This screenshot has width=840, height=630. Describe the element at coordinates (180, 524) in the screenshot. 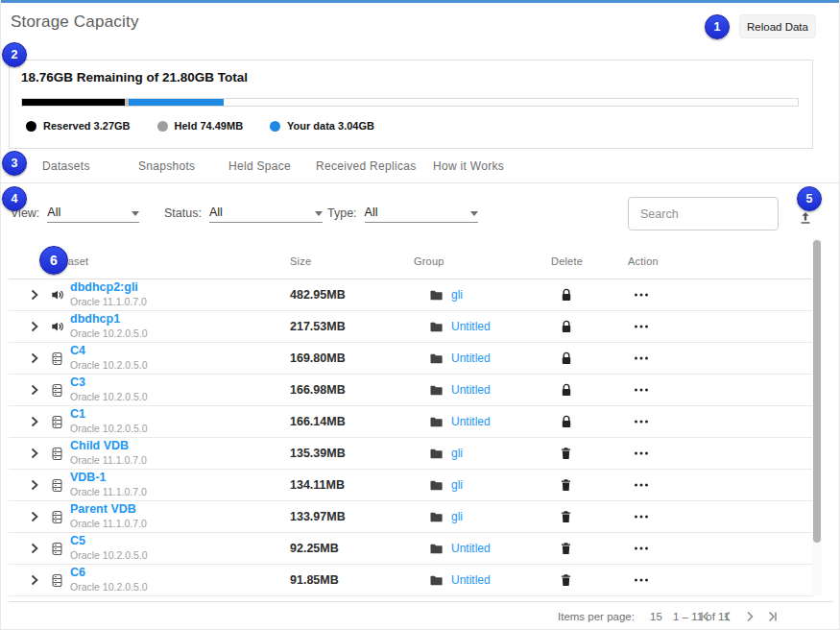

I see `dataset-subtitle: Oracle 11.1.0.7.0` at that location.